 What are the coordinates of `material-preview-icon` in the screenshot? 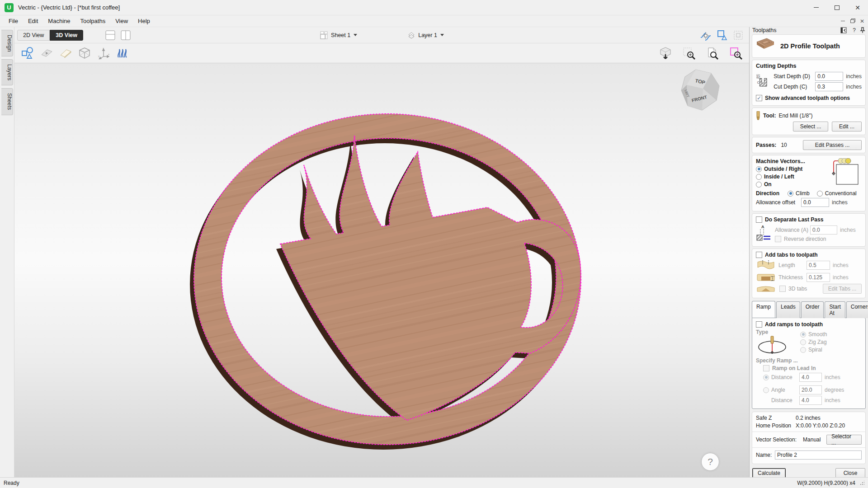 It's located at (47, 53).